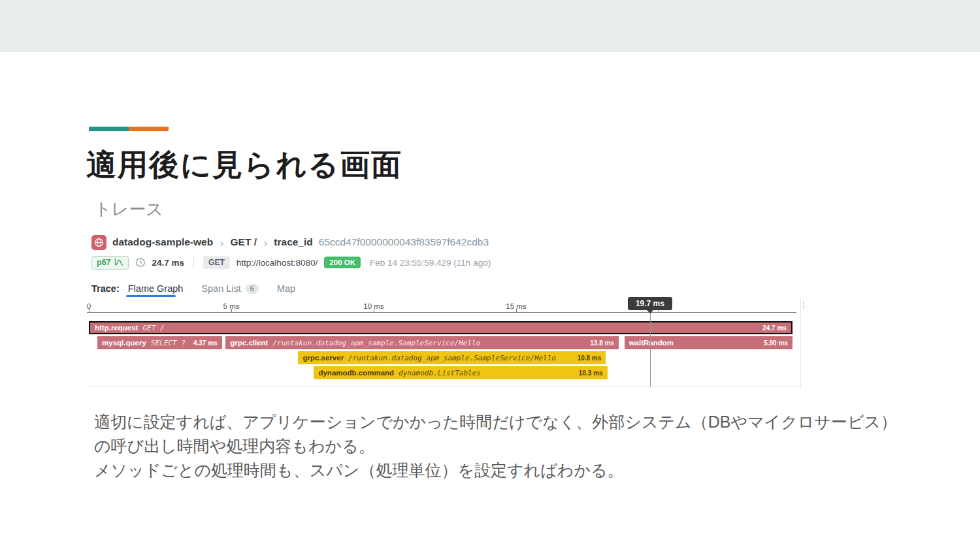 This screenshot has height=551, width=980. Describe the element at coordinates (217, 262) in the screenshot. I see `http-method-badge: GET` at that location.